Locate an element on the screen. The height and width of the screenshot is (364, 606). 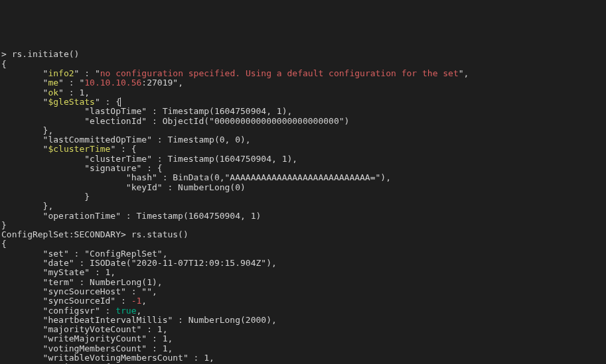
line-syncsourceid: "syncSourceId" : -1, is located at coordinates (74, 301).